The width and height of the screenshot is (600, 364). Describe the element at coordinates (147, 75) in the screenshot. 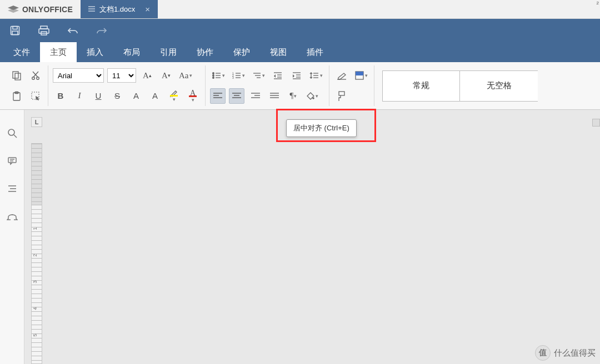

I see `increase-font-button: A▴` at that location.